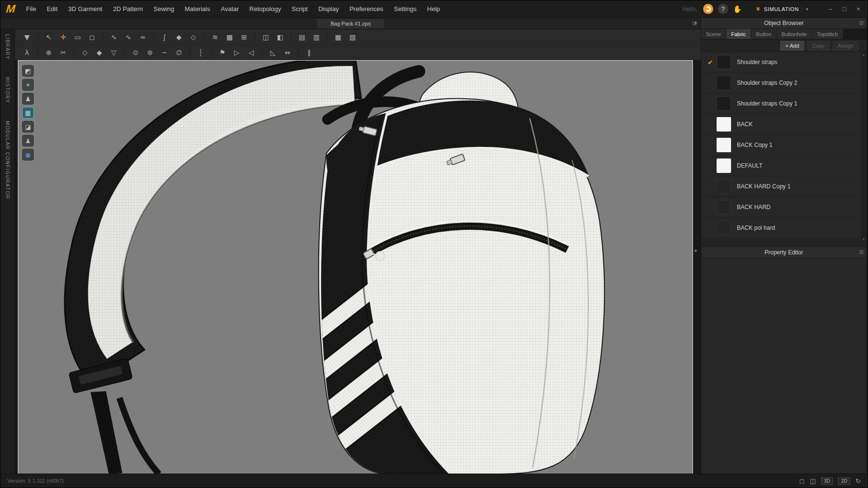 The height and width of the screenshot is (488, 868). What do you see at coordinates (63, 53) in the screenshot?
I see `scissors-icon: ✂` at bounding box center [63, 53].